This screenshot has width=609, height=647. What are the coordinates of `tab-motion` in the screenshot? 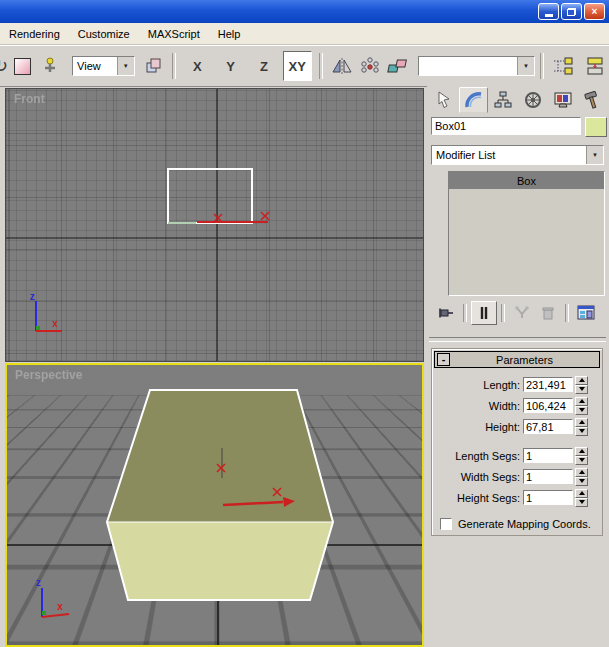 It's located at (533, 100).